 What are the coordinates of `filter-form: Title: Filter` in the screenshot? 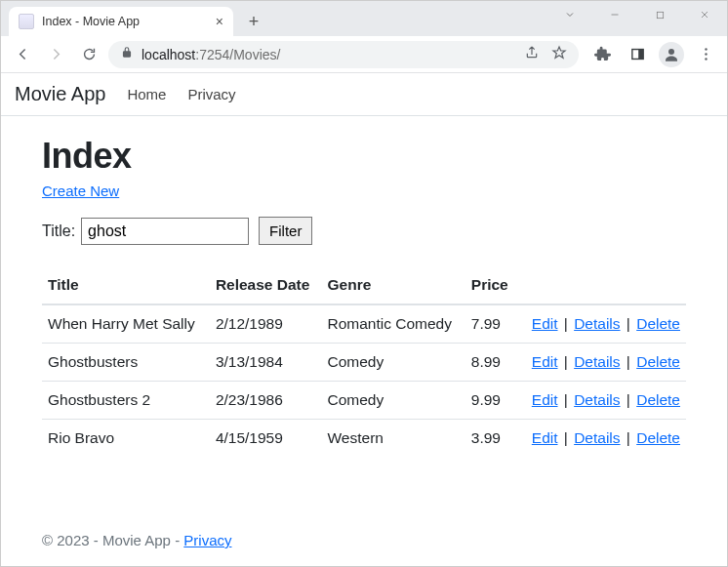 It's located at (364, 230).